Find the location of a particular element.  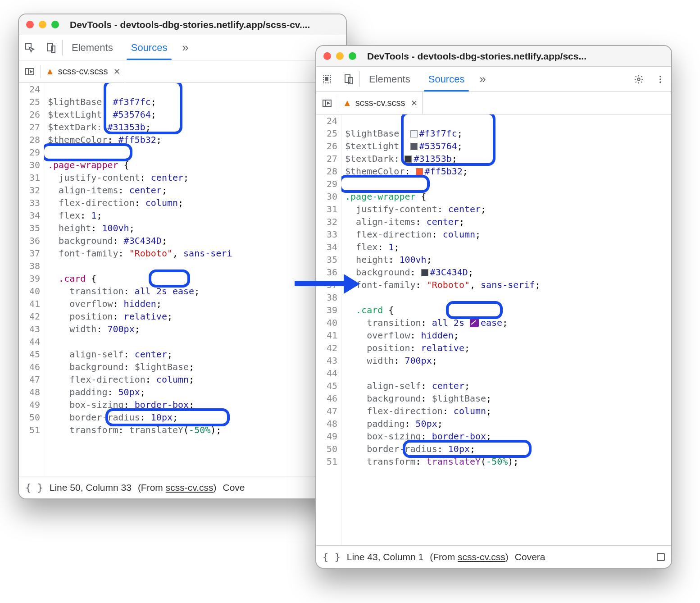

cursor-position: Line 50, Column 33 is located at coordinates (91, 488).